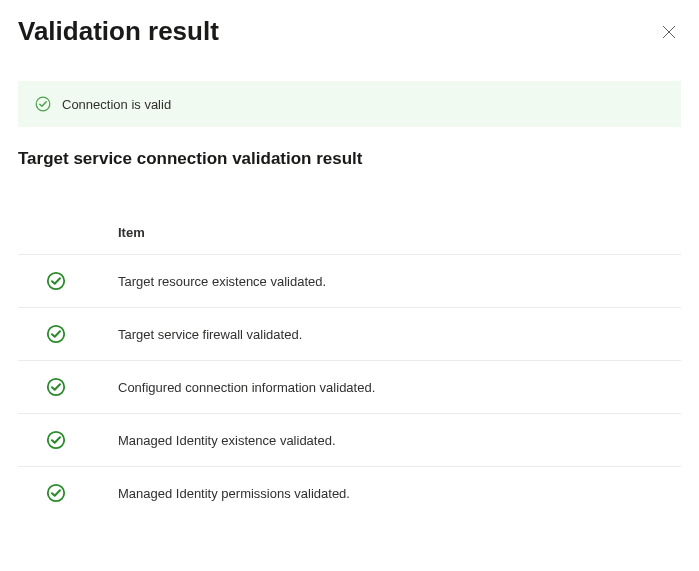 Image resolution: width=699 pixels, height=571 pixels. I want to click on row-item-text: Configured connection information valida…, so click(400, 388).